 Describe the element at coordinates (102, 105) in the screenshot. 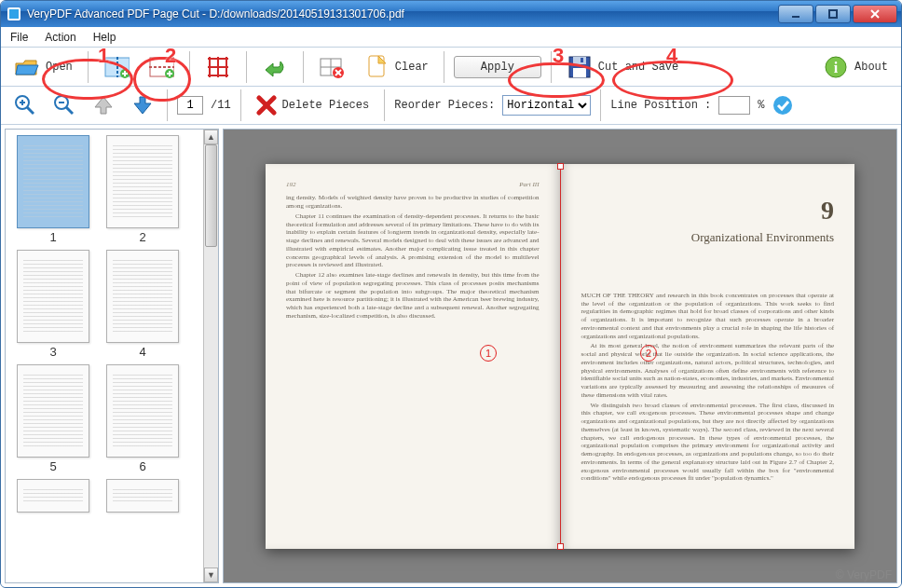

I see `prev-page-button` at that location.